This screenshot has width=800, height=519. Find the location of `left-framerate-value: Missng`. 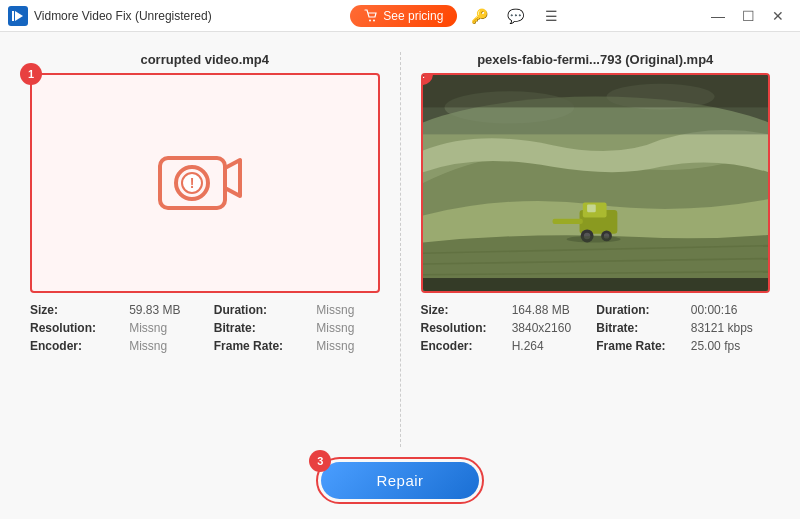

left-framerate-value: Missng is located at coordinates (348, 346).